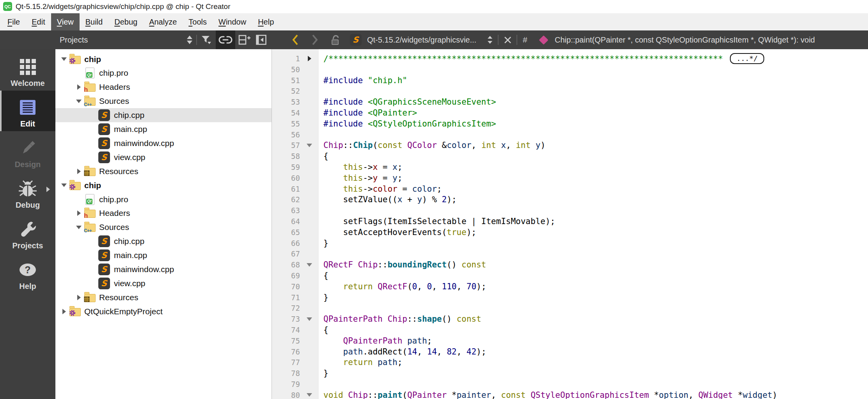  What do you see at coordinates (685, 40) in the screenshot?
I see `current-symbol-dropdown: Chip::paint(QPainter *, const QStyleOpti…` at bounding box center [685, 40].